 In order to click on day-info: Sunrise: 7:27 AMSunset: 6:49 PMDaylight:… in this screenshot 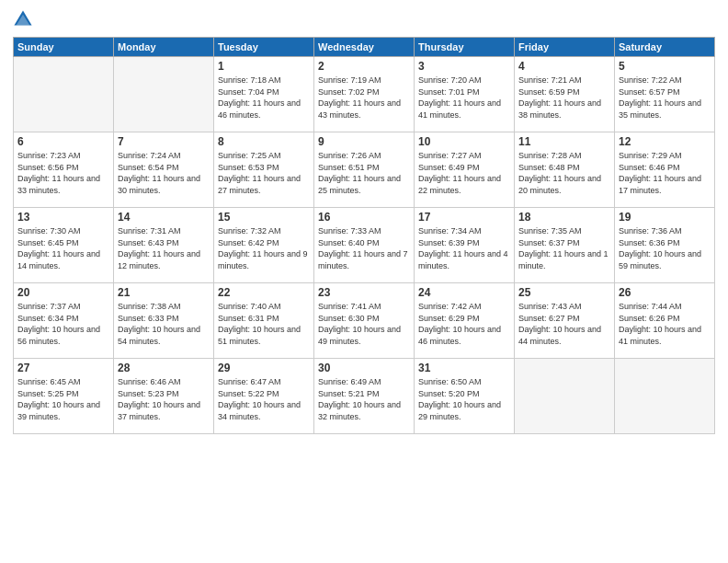, I will do `click(464, 173)`.